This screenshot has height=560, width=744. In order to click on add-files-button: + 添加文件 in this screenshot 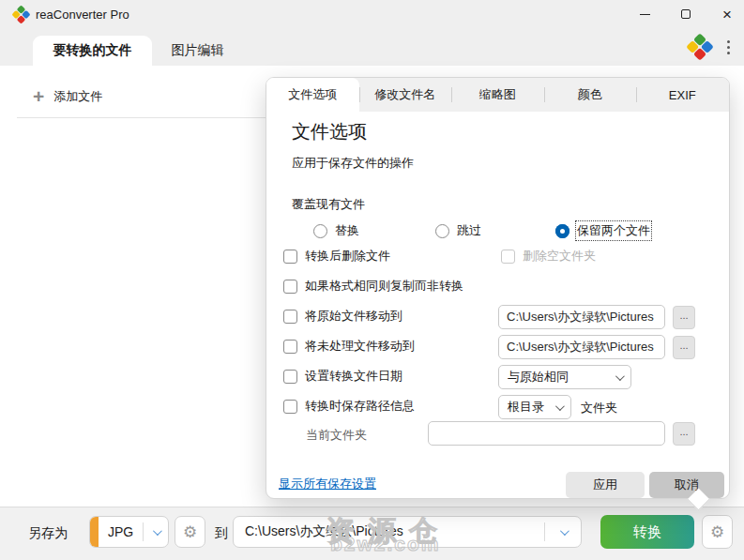, I will do `click(68, 96)`.